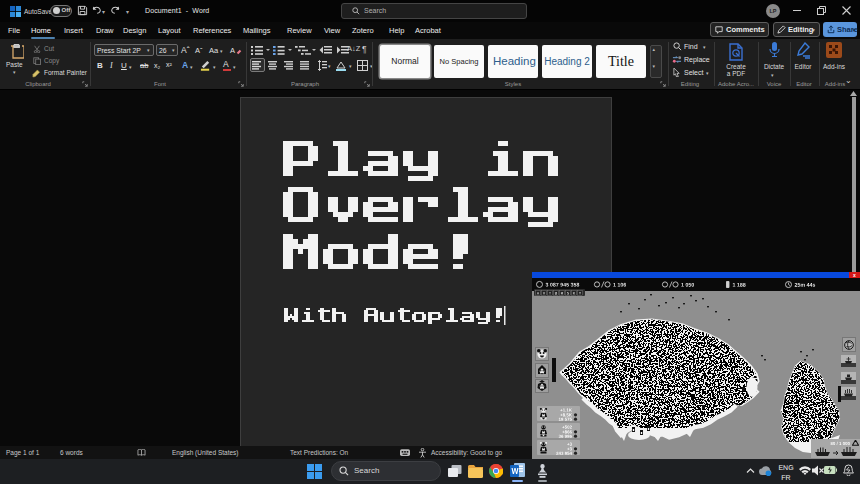 The width and height of the screenshot is (860, 484). What do you see at coordinates (786, 468) in the screenshot?
I see `svg-text: ENG` at bounding box center [786, 468].